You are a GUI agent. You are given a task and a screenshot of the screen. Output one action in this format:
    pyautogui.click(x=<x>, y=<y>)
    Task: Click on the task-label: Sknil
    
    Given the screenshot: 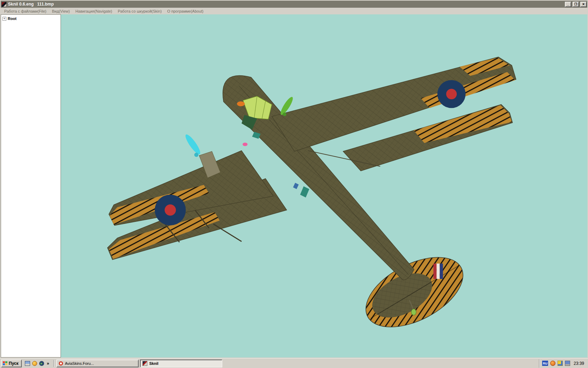 What is the action you would take?
    pyautogui.click(x=154, y=363)
    